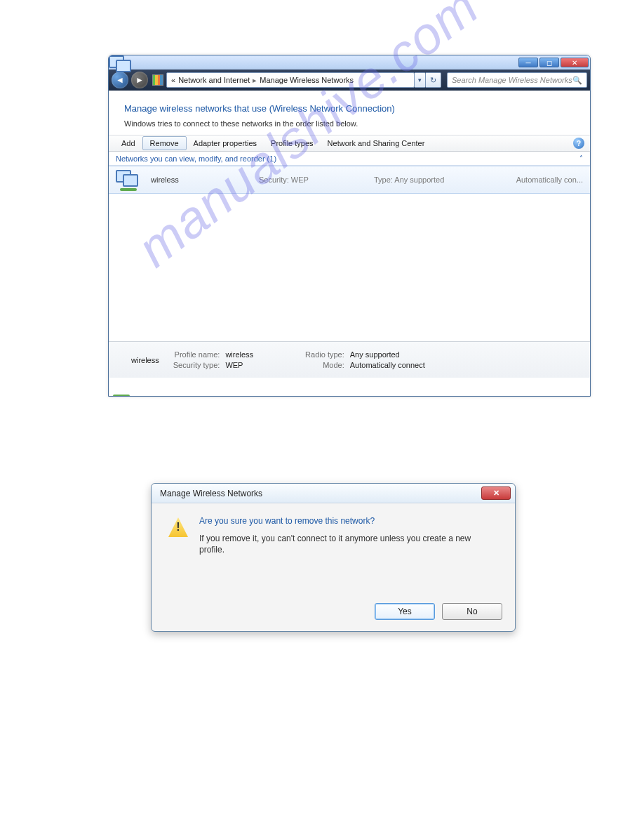 The height and width of the screenshot is (834, 644). What do you see at coordinates (239, 365) in the screenshot?
I see `security-type-value: WEP` at bounding box center [239, 365].